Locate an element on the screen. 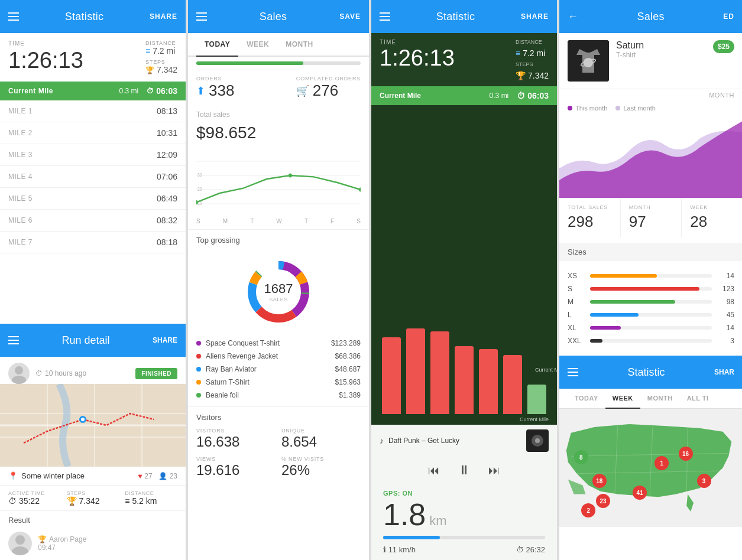 The width and height of the screenshot is (742, 560). stat-tab-month: MONTH is located at coordinates (660, 399).